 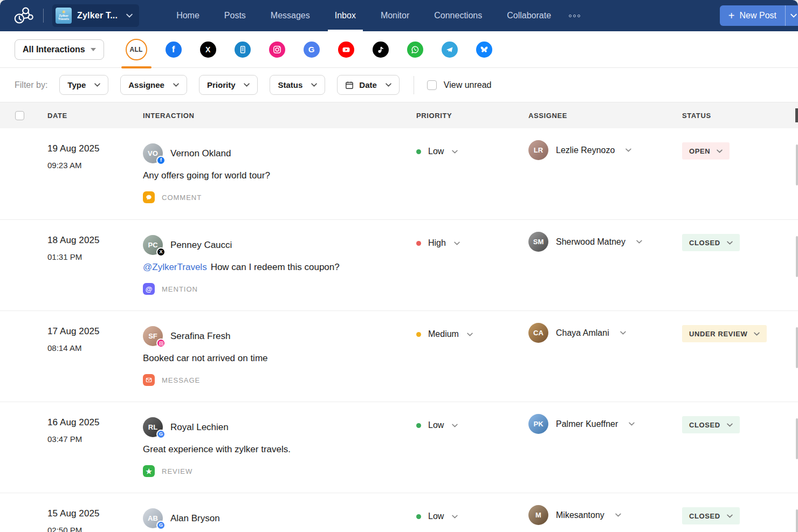 What do you see at coordinates (149, 197) in the screenshot?
I see `comment-icon` at bounding box center [149, 197].